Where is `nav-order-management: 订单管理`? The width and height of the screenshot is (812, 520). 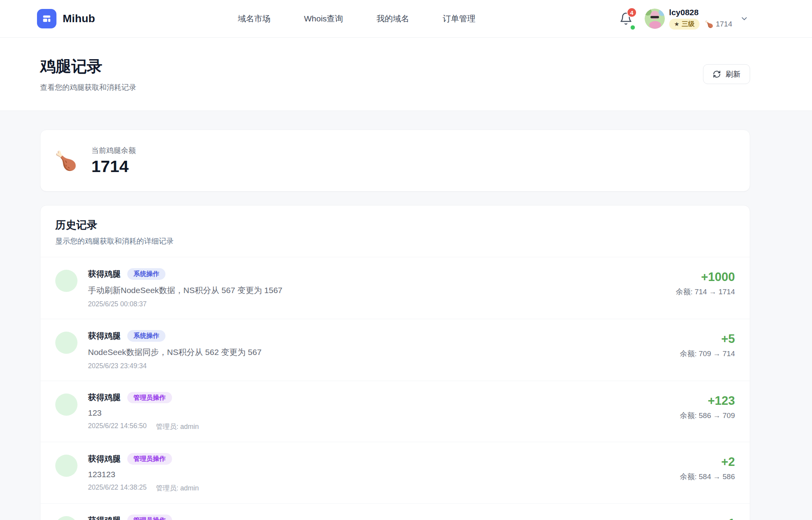
nav-order-management: 订单管理 is located at coordinates (459, 19).